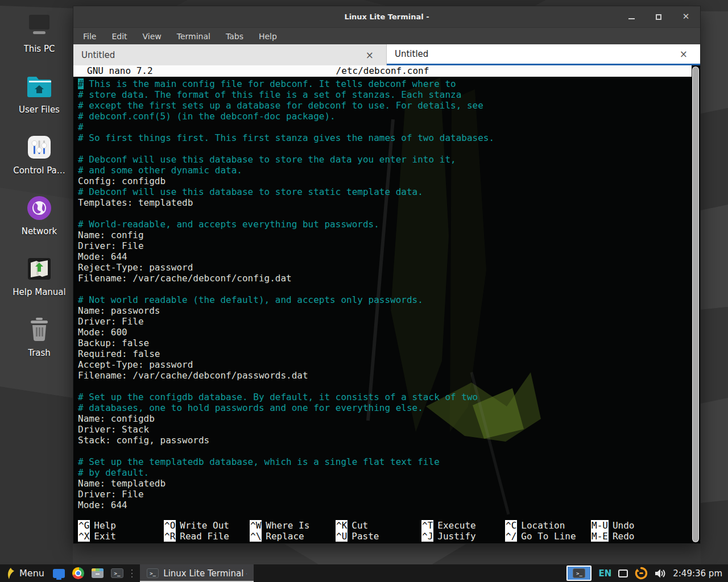 The height and width of the screenshot is (582, 728). What do you see at coordinates (39, 147) in the screenshot?
I see `sliders-icon` at bounding box center [39, 147].